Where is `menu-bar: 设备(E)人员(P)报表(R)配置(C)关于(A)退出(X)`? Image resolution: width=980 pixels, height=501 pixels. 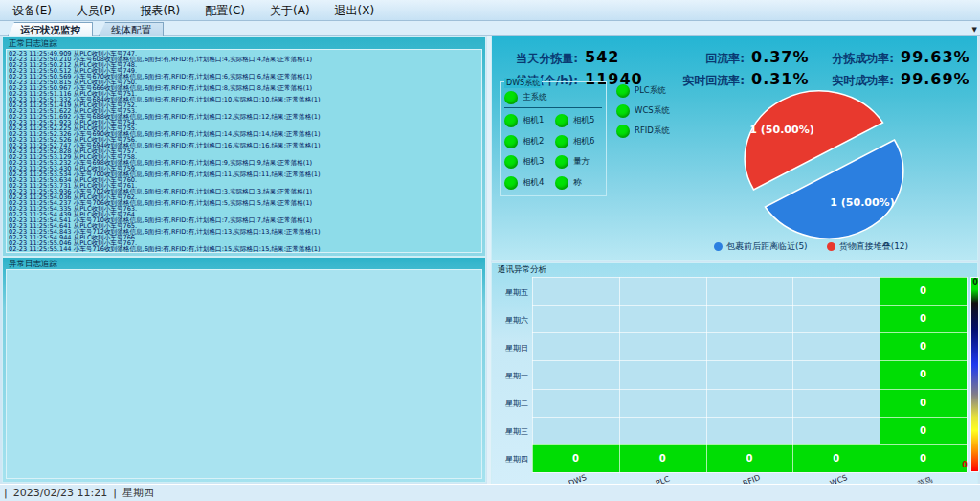 menu-bar: 设备(E)人员(P)报表(R)配置(C)关于(A)退出(X) is located at coordinates (490, 11).